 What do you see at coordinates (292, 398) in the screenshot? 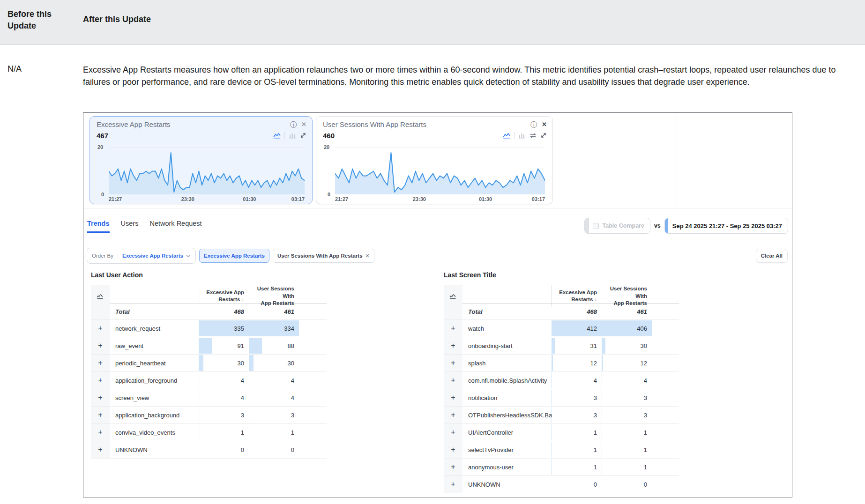
I see `value-text: 4` at bounding box center [292, 398].